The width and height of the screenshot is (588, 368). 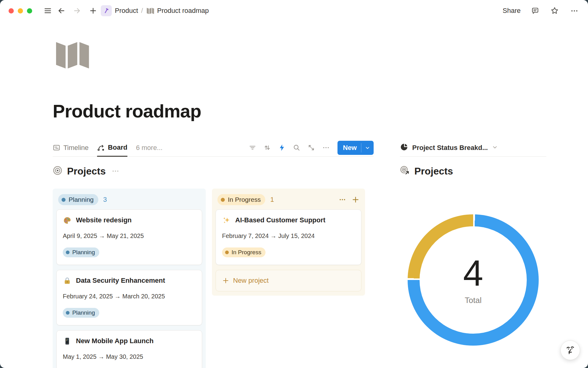 What do you see at coordinates (105, 200) in the screenshot?
I see `column-count: 3` at bounding box center [105, 200].